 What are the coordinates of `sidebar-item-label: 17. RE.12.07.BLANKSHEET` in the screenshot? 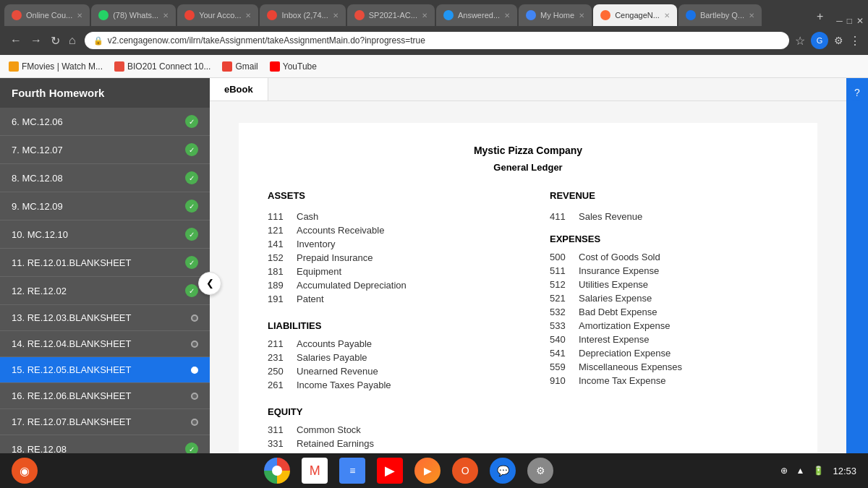 It's located at (71, 422).